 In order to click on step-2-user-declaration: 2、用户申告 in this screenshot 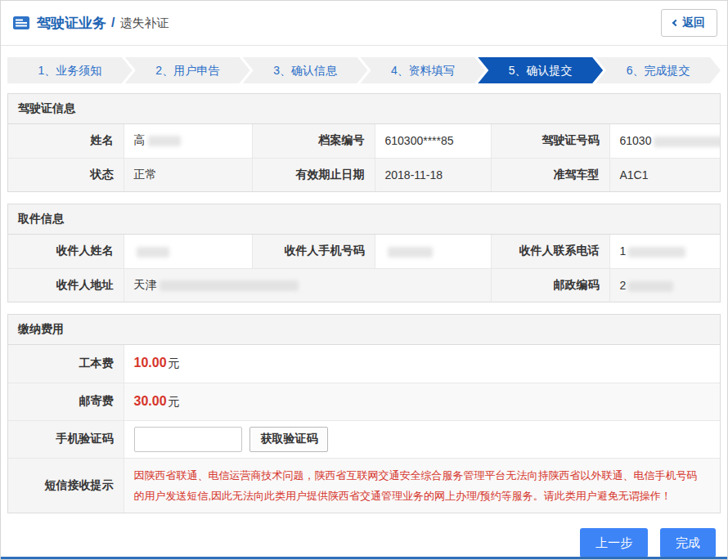, I will do `click(188, 70)`.